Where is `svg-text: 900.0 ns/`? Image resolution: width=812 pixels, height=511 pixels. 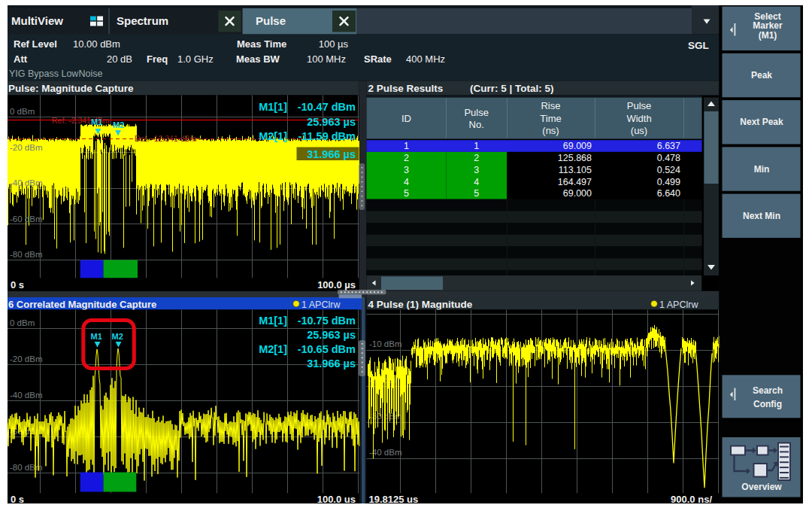
svg-text: 900.0 ns/ is located at coordinates (692, 500).